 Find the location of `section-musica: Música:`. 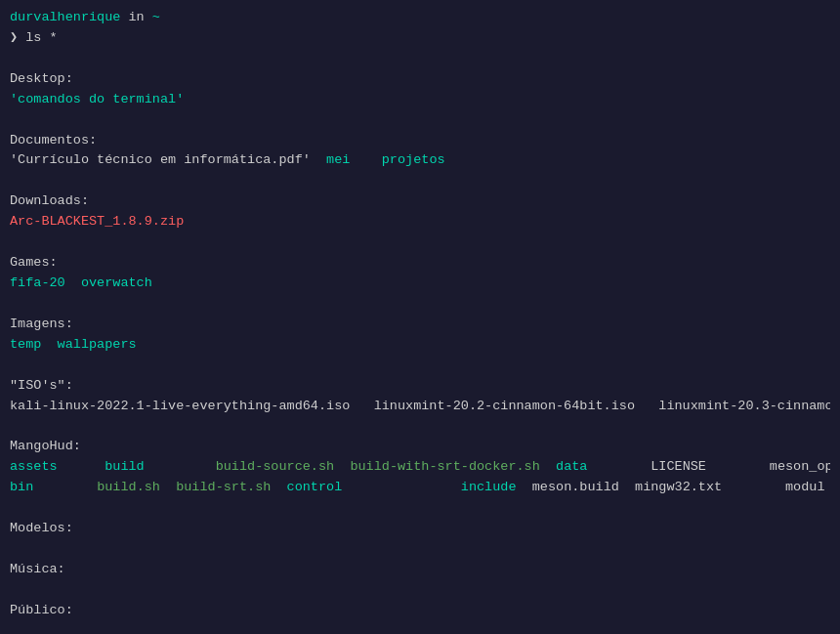

section-musica: Música: is located at coordinates (420, 571).